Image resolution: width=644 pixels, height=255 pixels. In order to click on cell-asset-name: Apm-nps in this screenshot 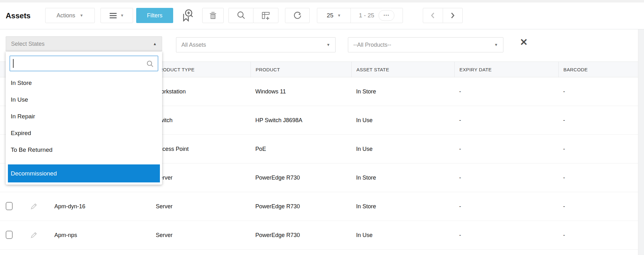, I will do `click(100, 235)`.